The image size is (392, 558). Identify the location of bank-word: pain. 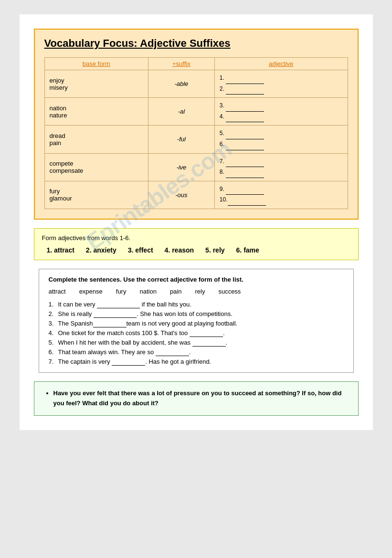
(176, 291).